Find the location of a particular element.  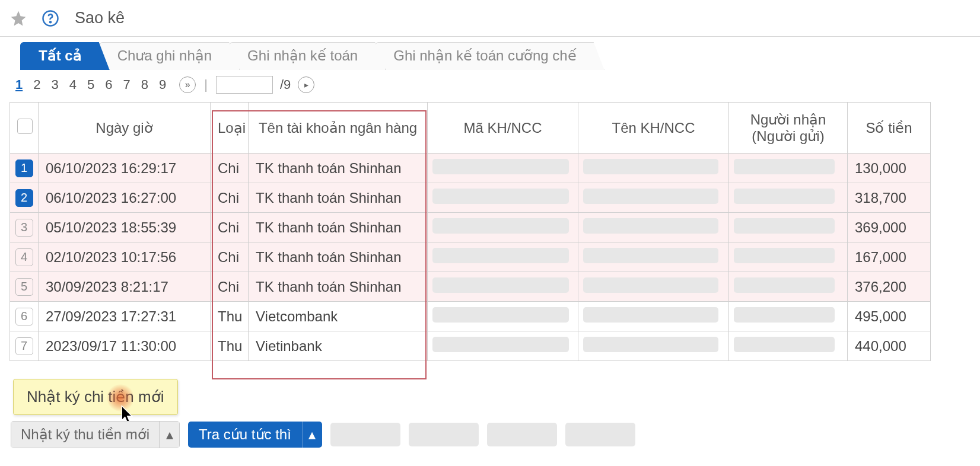

page-5: 5 is located at coordinates (91, 85).